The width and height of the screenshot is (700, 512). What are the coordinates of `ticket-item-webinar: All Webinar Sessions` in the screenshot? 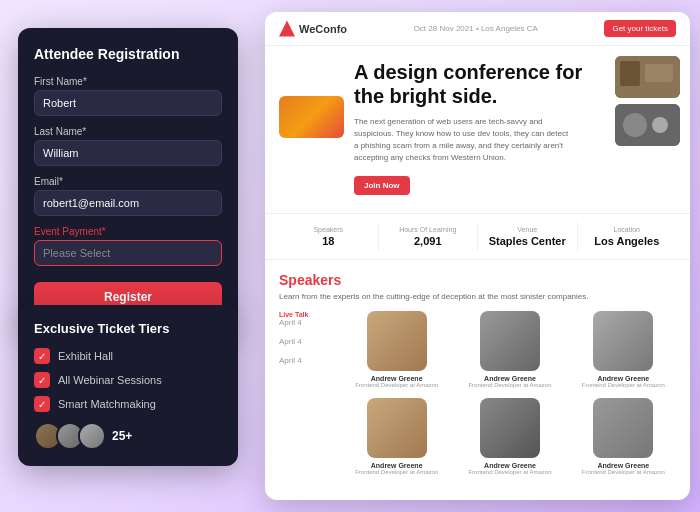 It's located at (128, 380).